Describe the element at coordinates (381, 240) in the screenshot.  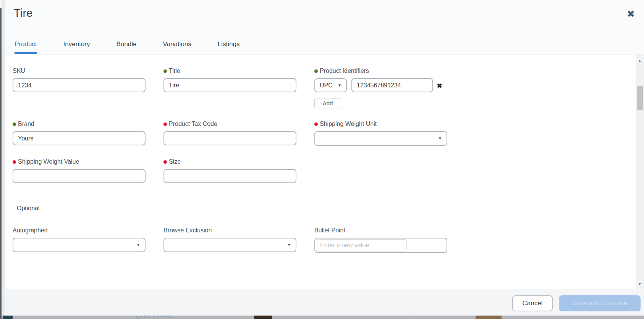
I see `field-bullet-point: Bullet Point` at that location.